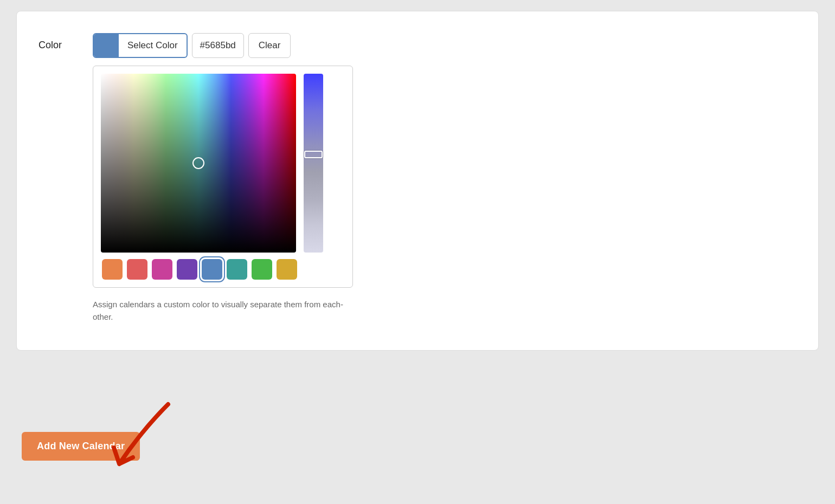 This screenshot has width=835, height=504. Describe the element at coordinates (313, 154) in the screenshot. I see `hue-handle` at that location.